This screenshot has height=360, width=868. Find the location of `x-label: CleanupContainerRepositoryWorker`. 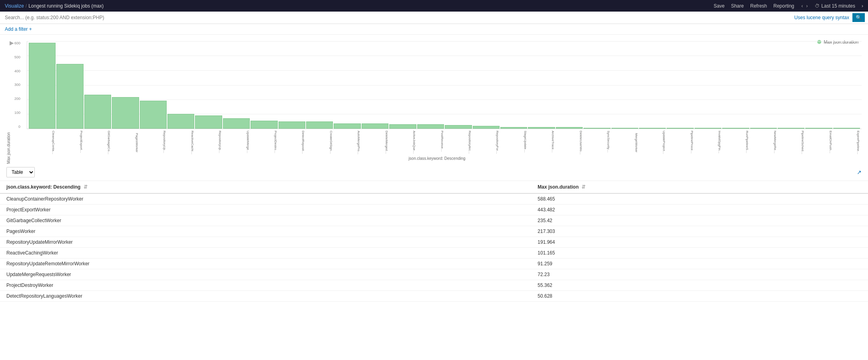

x-label: CleanupContainerRepositoryWorker is located at coordinates (42, 143).